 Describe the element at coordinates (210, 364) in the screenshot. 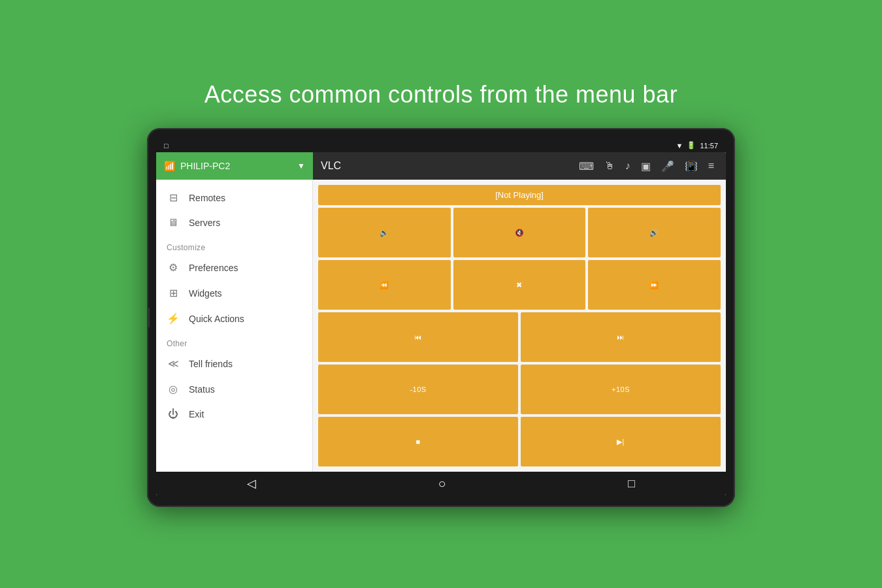

I see `sidebar-label-tell-friends: Tell friends` at that location.